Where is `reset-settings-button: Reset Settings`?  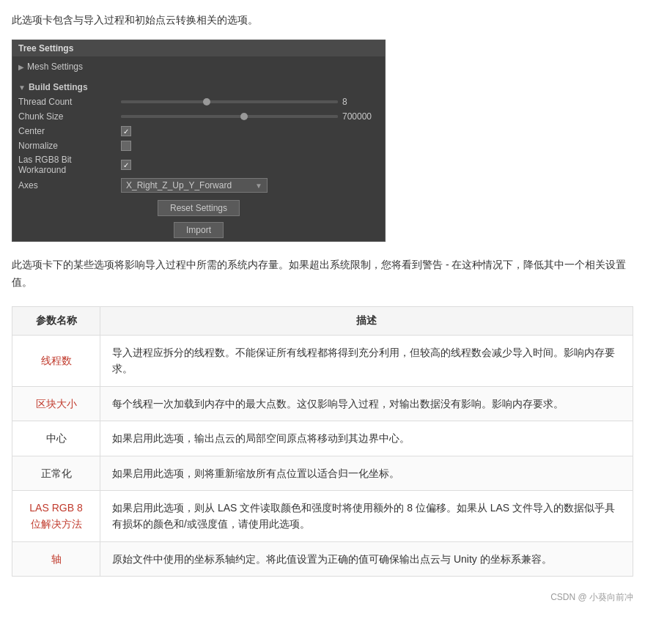 reset-settings-button: Reset Settings is located at coordinates (199, 208).